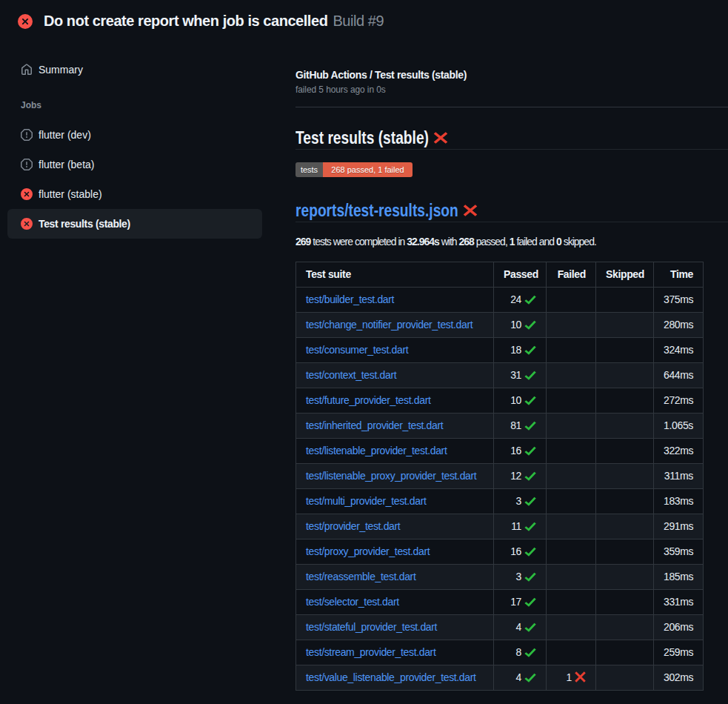  What do you see at coordinates (369, 400) in the screenshot?
I see `test-suite-link: test/future_provider_test.dart` at bounding box center [369, 400].